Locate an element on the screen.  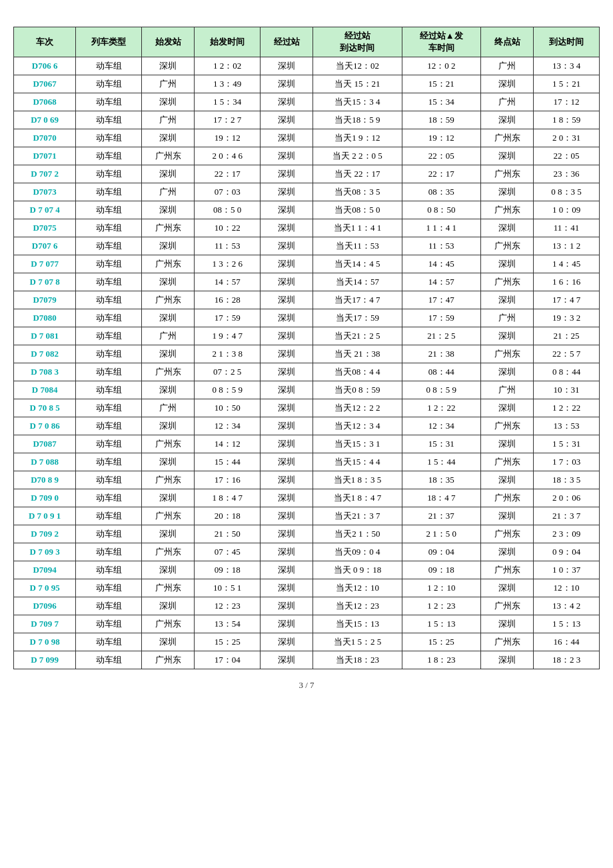
data-cell: 10：31 is located at coordinates (566, 391).